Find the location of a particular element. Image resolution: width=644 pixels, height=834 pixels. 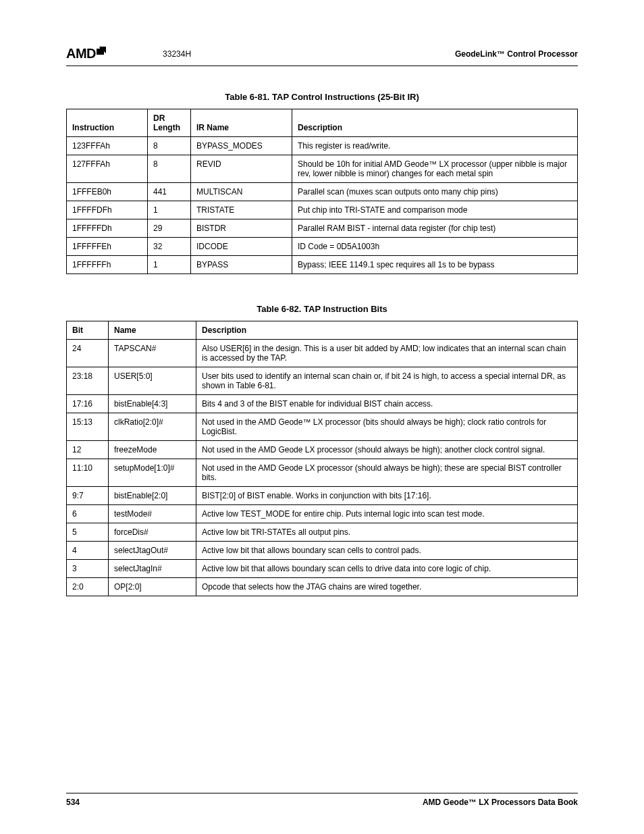

cell: 32 is located at coordinates (169, 247).